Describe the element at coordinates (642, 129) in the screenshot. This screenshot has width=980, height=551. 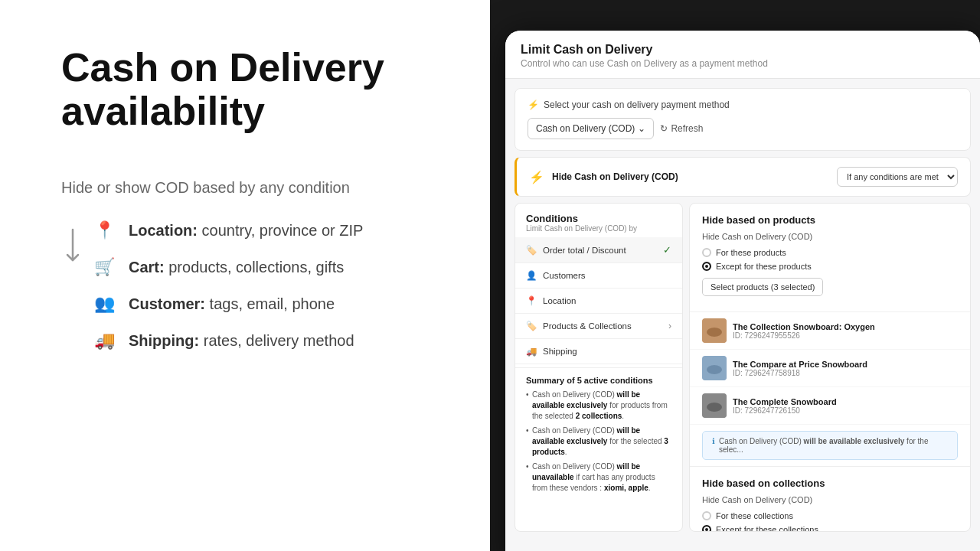
I see `chevron-down-icon: ⌄` at that location.